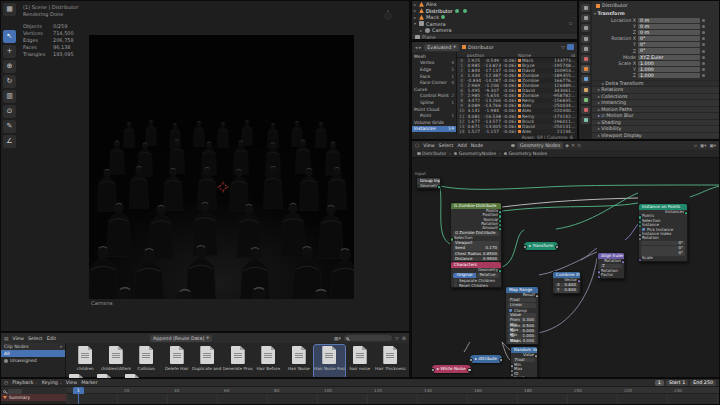  What do you see at coordinates (522, 306) in the screenshot?
I see `interpolation-dropdown: Linear` at bounding box center [522, 306].